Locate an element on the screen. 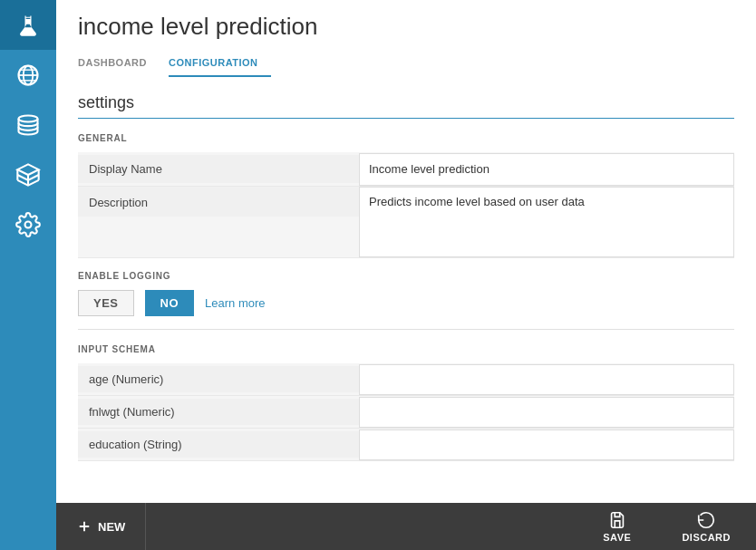 The height and width of the screenshot is (550, 756). sidebar is located at coordinates (28, 275).